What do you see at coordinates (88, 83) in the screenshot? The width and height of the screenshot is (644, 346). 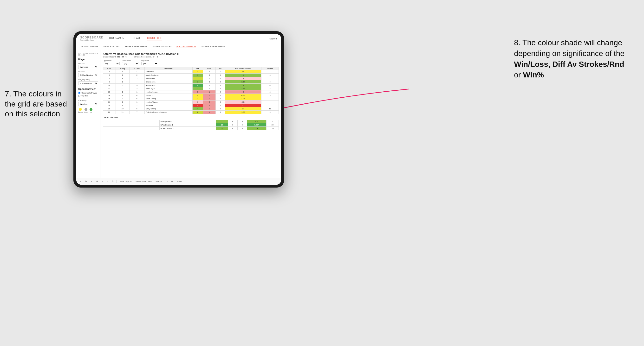 I see `player-rank-select: 8. Katelyn Vo` at bounding box center [88, 83].